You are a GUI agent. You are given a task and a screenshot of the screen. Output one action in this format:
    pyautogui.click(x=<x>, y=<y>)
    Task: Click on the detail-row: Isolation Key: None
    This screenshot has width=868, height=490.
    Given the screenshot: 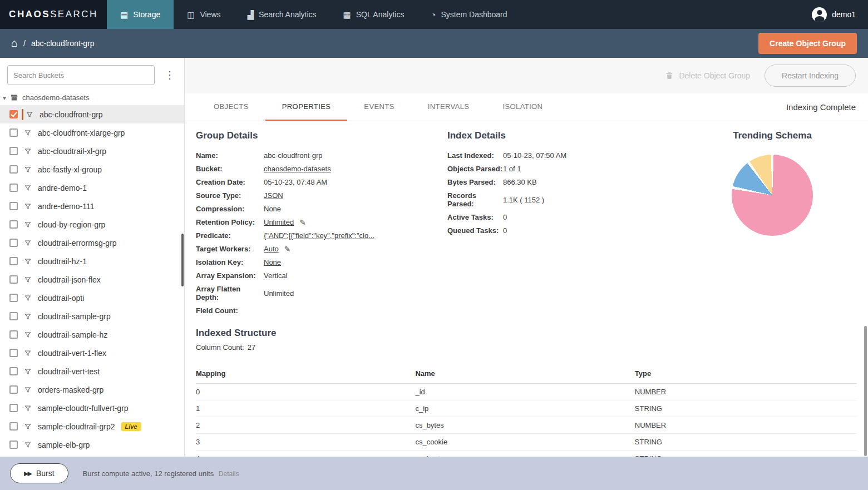 What is the action you would take?
    pyautogui.click(x=322, y=263)
    